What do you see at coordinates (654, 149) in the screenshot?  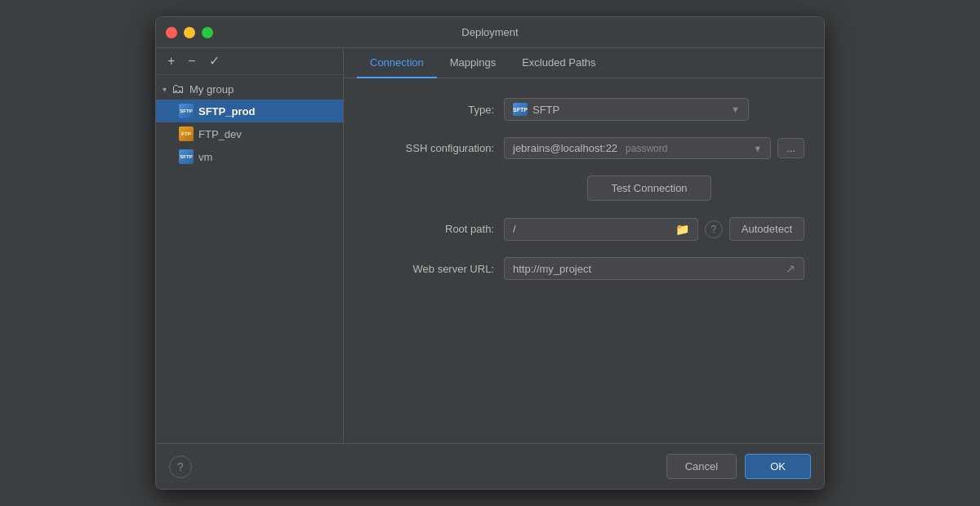 I see `ssh-control: jebrains@localhost:22 password ▼ ...` at bounding box center [654, 149].